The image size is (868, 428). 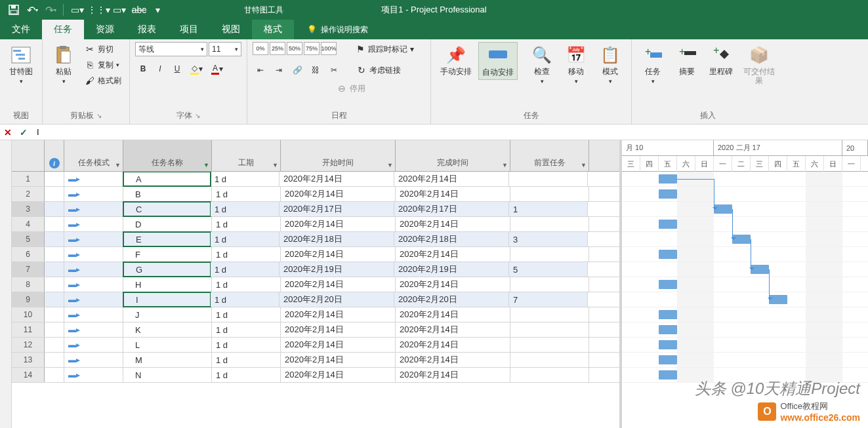 What do you see at coordinates (316, 70) in the screenshot?
I see `unlink-button: ⛓` at bounding box center [316, 70].